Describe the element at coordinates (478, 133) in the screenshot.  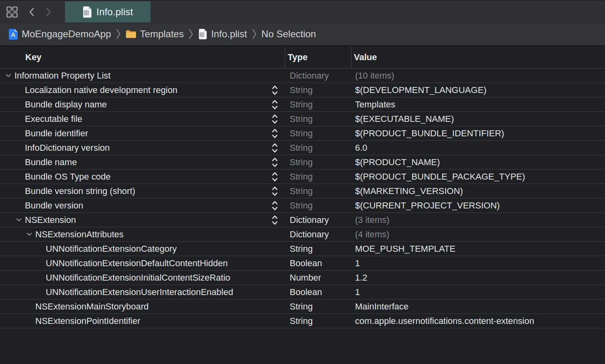
I see `value-cell: $(PRODUCT_BUNDLE_IDENTIFIER)` at that location.